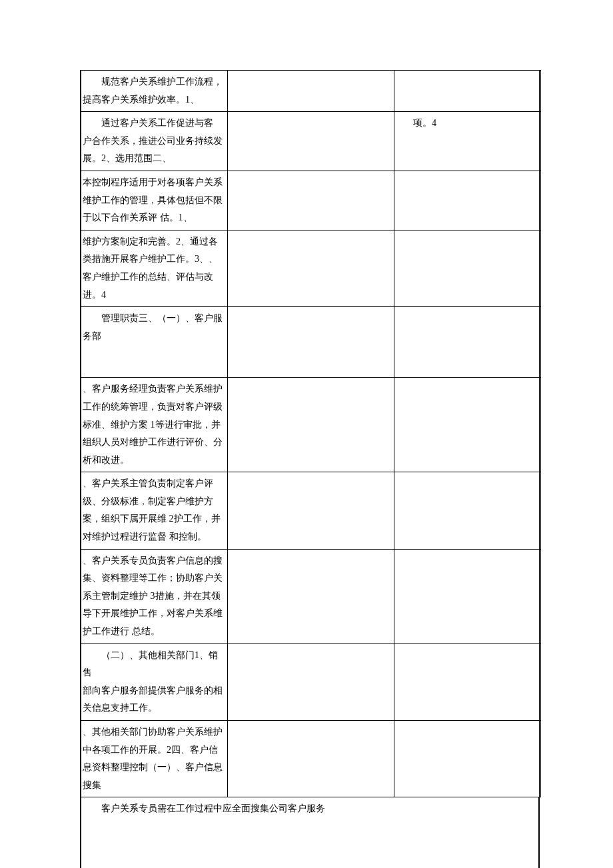  What do you see at coordinates (310, 682) in the screenshot?
I see `row-9: （二）、其他相关部门1、销售 部向客户服务部提供客户服务的相关信息支持工作。` at bounding box center [310, 682].